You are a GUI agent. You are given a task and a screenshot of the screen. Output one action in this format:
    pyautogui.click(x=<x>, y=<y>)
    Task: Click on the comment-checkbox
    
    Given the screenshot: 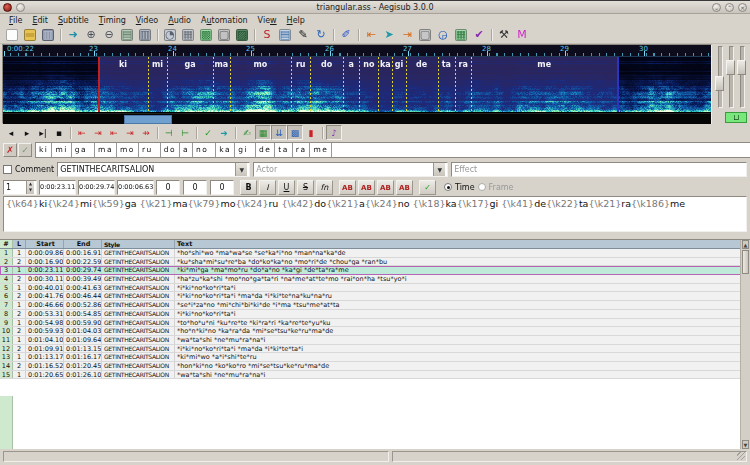 What is the action you would take?
    pyautogui.click(x=8, y=170)
    